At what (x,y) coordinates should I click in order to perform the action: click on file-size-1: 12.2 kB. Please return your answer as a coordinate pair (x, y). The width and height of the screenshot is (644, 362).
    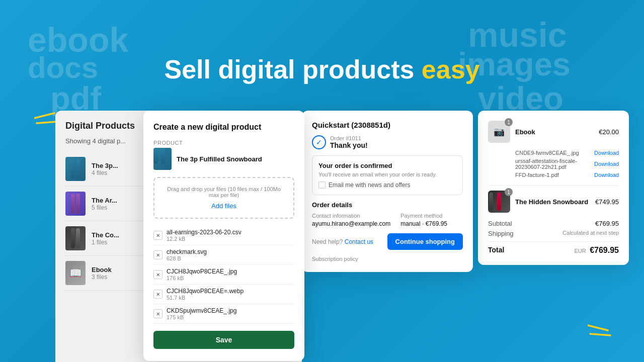
    Looking at the image, I should click on (230, 239).